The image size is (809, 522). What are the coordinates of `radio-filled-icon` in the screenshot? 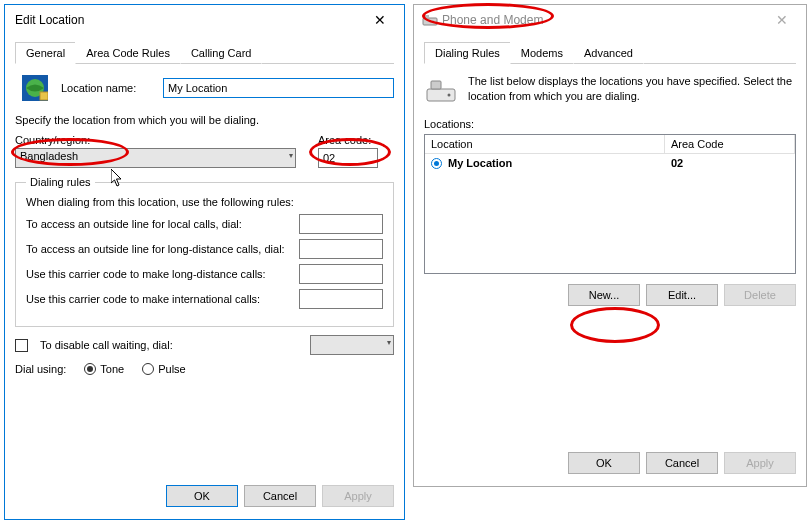 It's located at (90, 369).